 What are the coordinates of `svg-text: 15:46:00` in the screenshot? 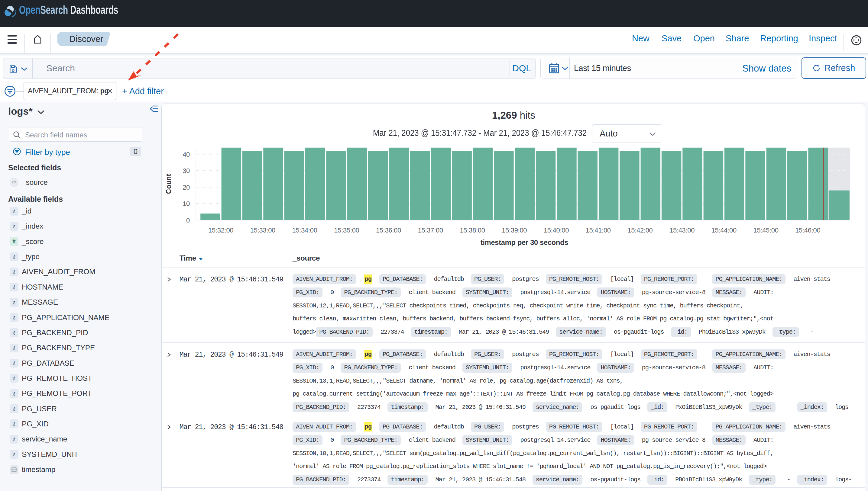 It's located at (808, 230).